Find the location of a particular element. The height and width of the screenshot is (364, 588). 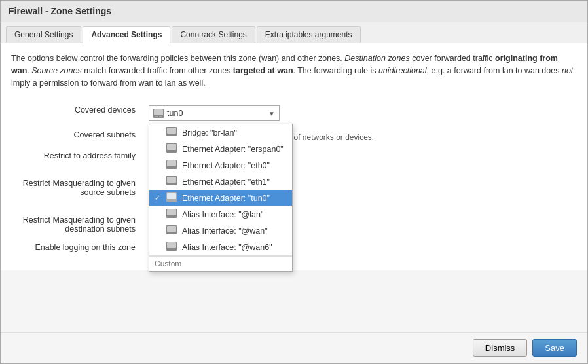

dropdown-item-at-wan: Alias Interface: "@wan" is located at coordinates (221, 230).